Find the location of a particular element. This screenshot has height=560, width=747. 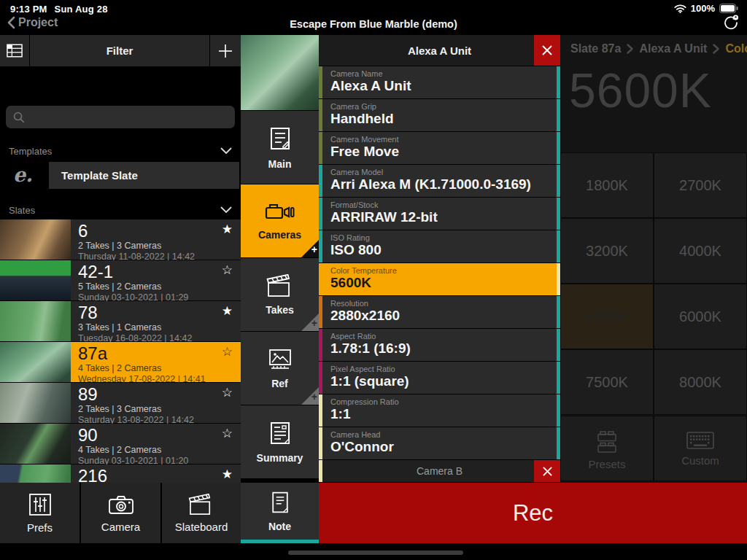

keyboard-icon is located at coordinates (700, 440).